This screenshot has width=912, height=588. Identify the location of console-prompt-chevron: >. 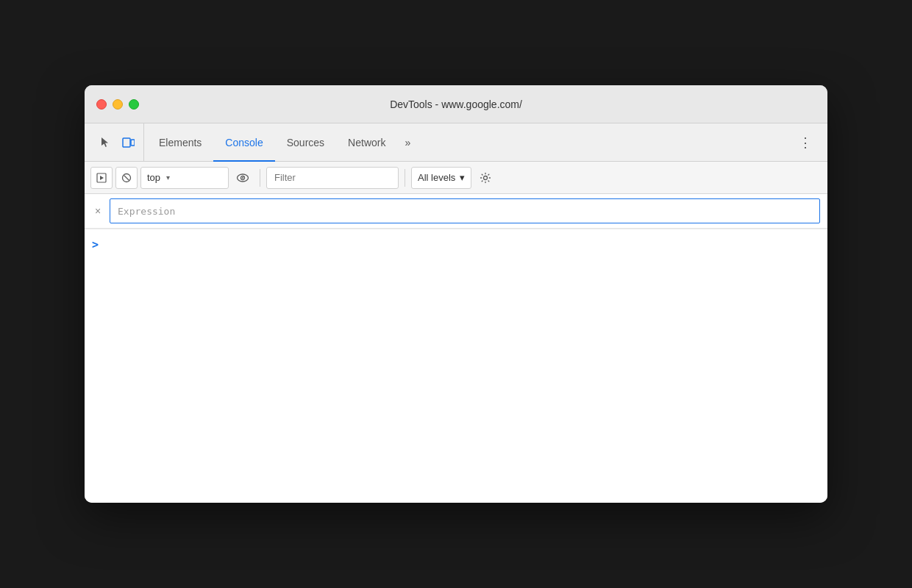
(96, 245).